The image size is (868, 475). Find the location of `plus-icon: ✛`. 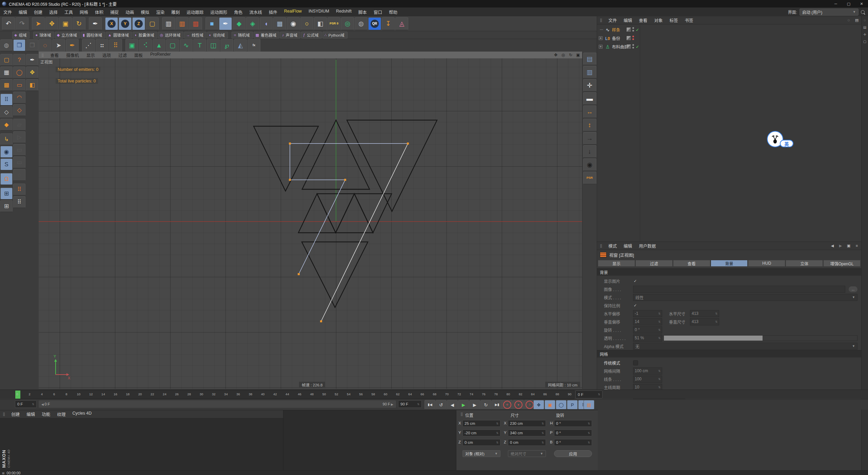

plus-icon: ✛ is located at coordinates (865, 35).